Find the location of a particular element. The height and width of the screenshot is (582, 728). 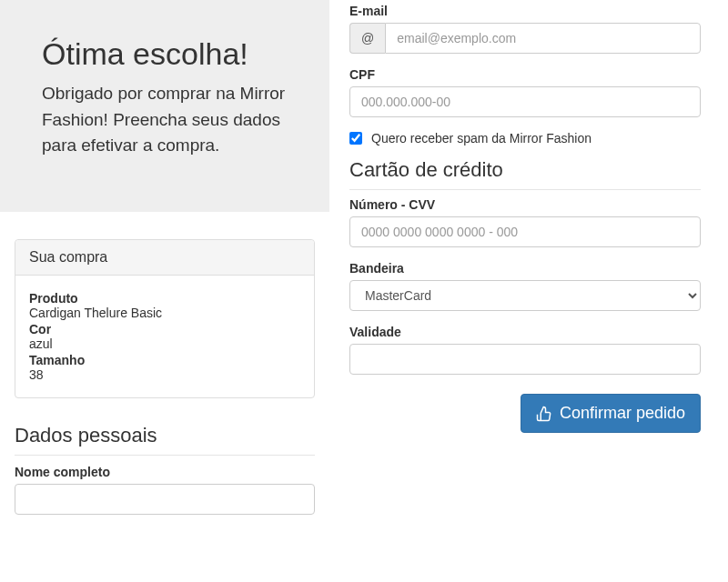

name-label: Nome completo is located at coordinates (165, 472).